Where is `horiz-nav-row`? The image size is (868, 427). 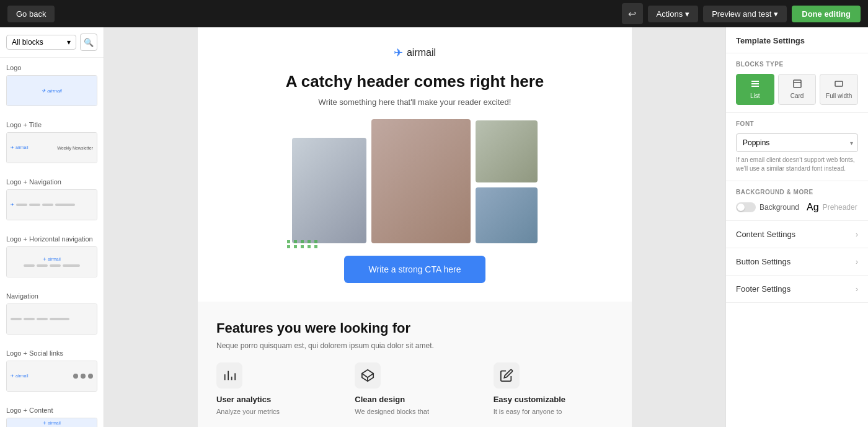 horiz-nav-row is located at coordinates (52, 266).